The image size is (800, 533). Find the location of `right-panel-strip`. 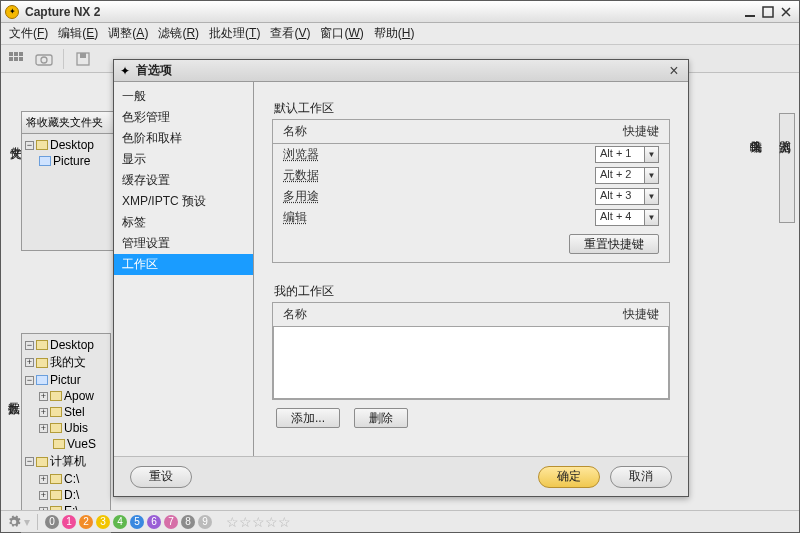

right-panel-strip is located at coordinates (787, 168).